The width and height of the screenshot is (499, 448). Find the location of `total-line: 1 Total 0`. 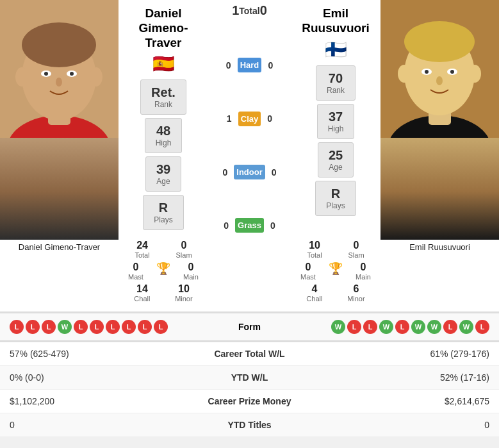

total-line: 1 Total 0 is located at coordinates (250, 10).